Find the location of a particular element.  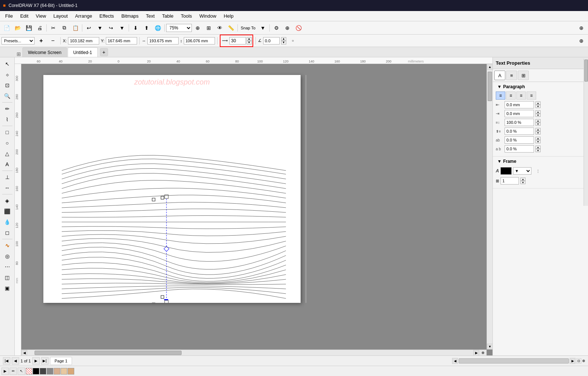

first-page-btn: |◀ is located at coordinates (7, 361).